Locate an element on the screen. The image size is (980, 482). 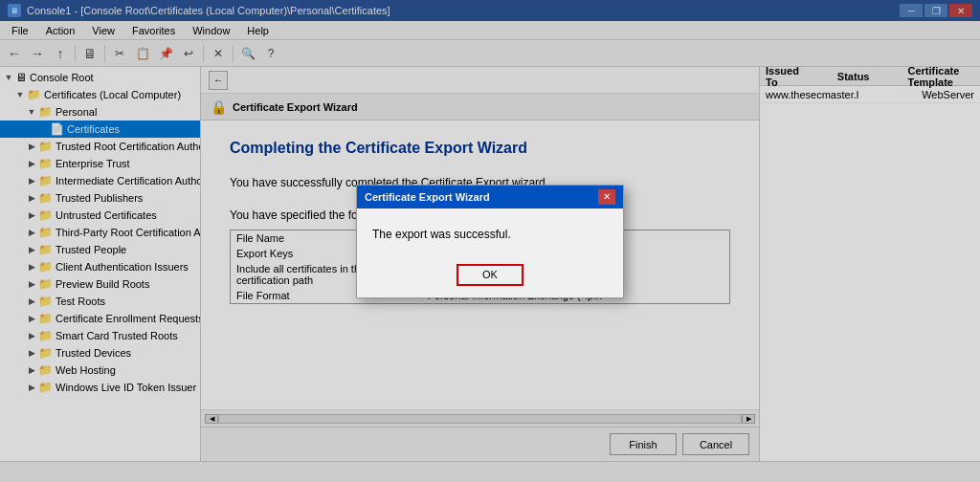
dialog-body: The export was successful. is located at coordinates (490, 232).